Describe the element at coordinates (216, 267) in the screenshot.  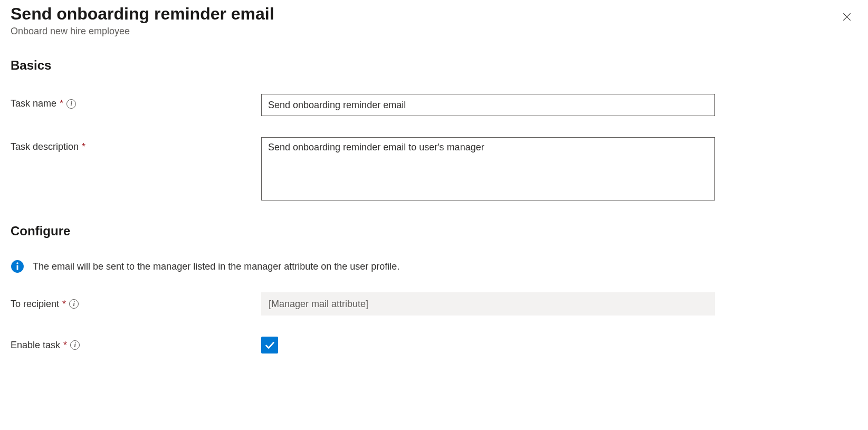
I see `info-message-text: The email will be sent to the manager li…` at that location.